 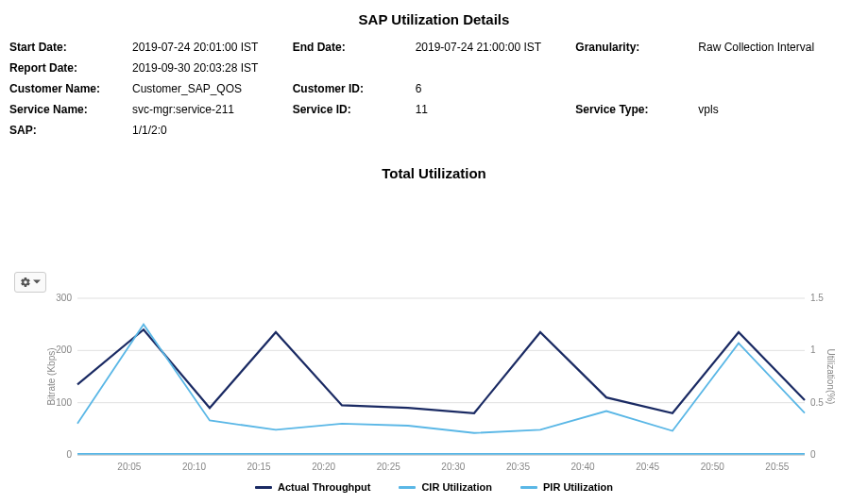 I want to click on svg-text: 20:05, so click(x=128, y=466).